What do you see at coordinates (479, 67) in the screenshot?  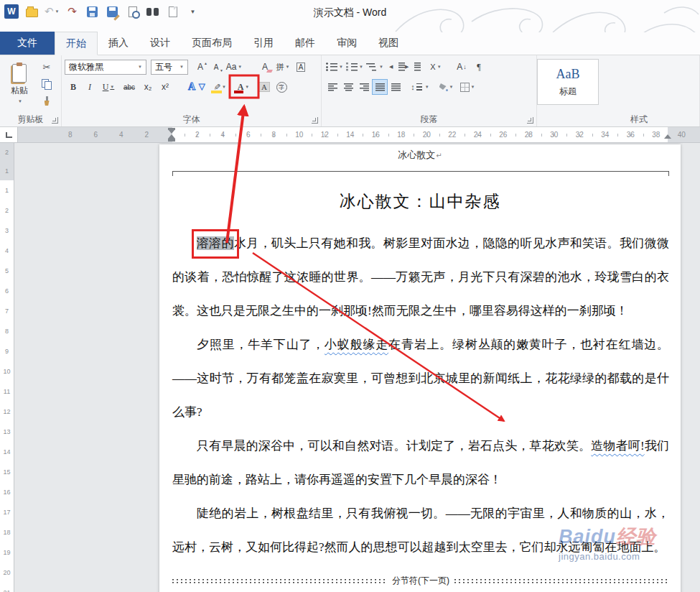 I see `show-marks-button: ¶` at bounding box center [479, 67].